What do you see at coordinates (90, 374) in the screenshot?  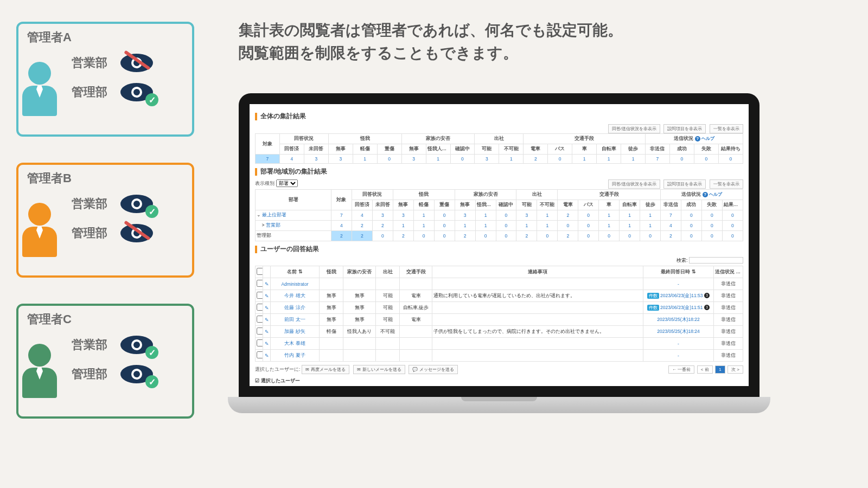 I see `admin-c-dept2: 管理部` at bounding box center [90, 374].